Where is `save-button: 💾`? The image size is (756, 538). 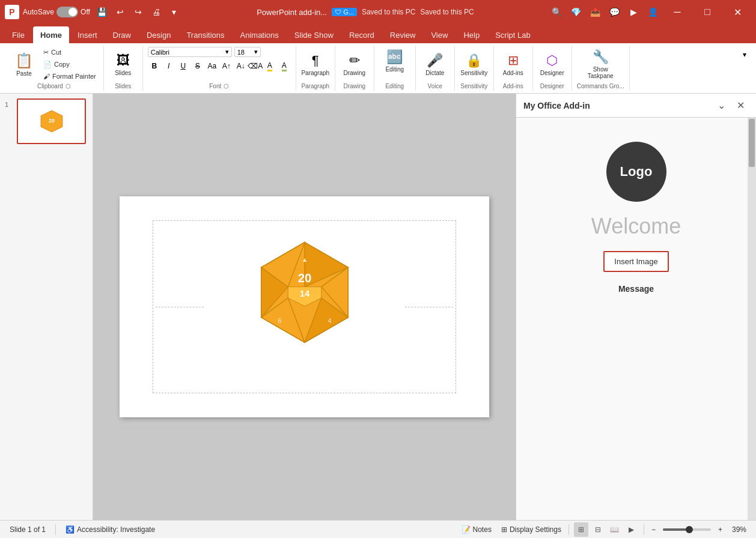 save-button: 💾 is located at coordinates (102, 12).